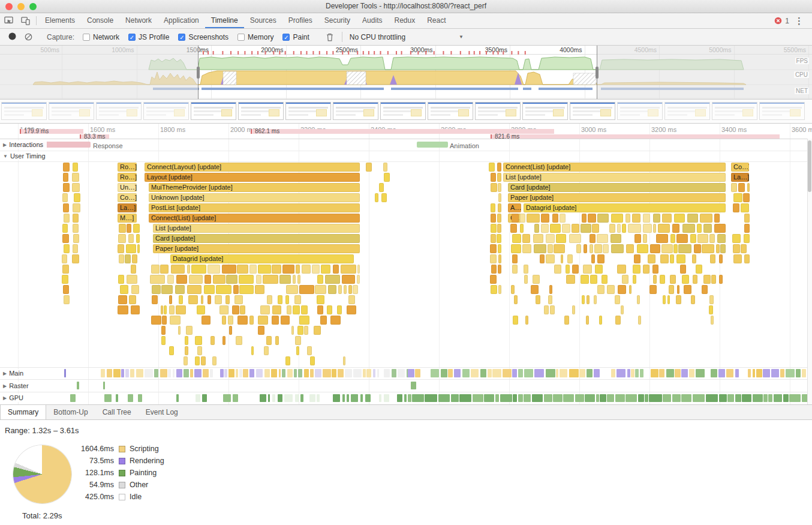 This screenshot has height=525, width=812. Describe the element at coordinates (127, 167) in the screenshot. I see `flame-bar: Ro…]` at that location.